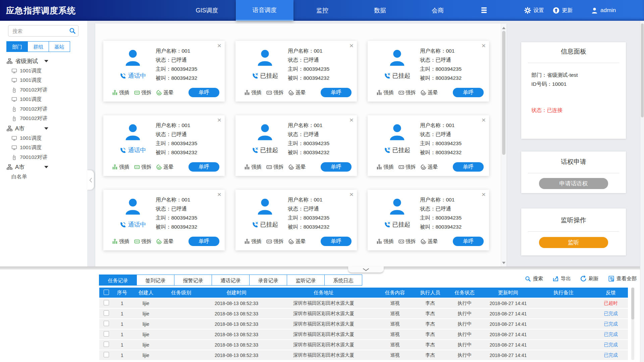  I want to click on feedback-link: 已超时, so click(611, 303).